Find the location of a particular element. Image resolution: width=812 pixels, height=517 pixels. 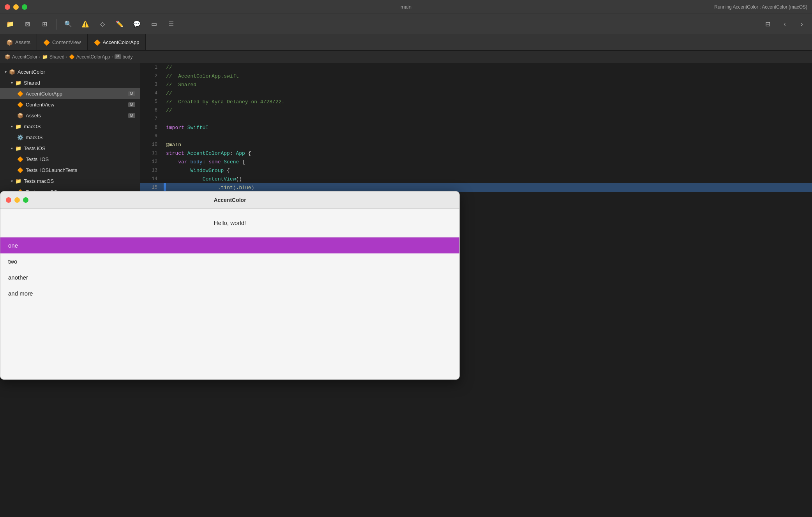

expand-icon-macos: ▾ is located at coordinates (12, 126).